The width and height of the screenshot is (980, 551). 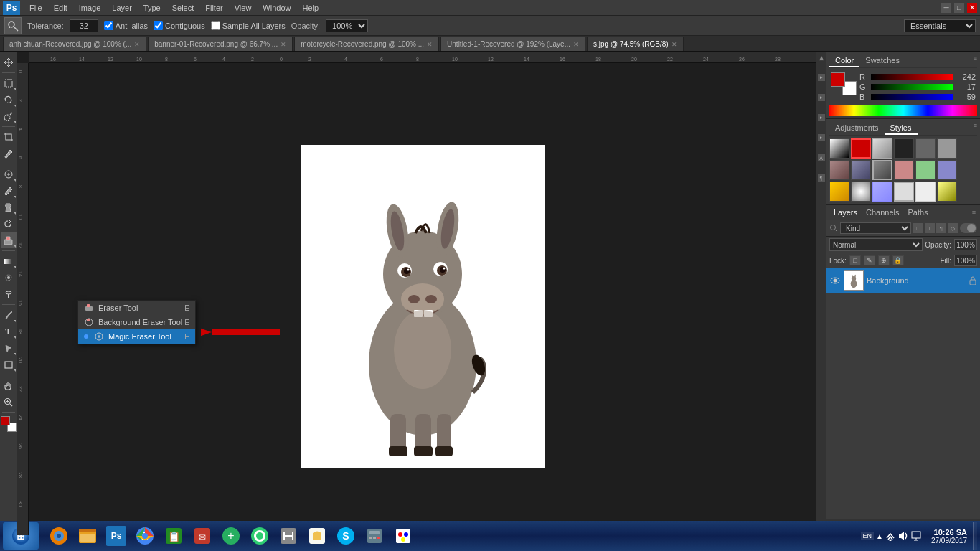 I want to click on layer-background: Background, so click(x=903, y=281).